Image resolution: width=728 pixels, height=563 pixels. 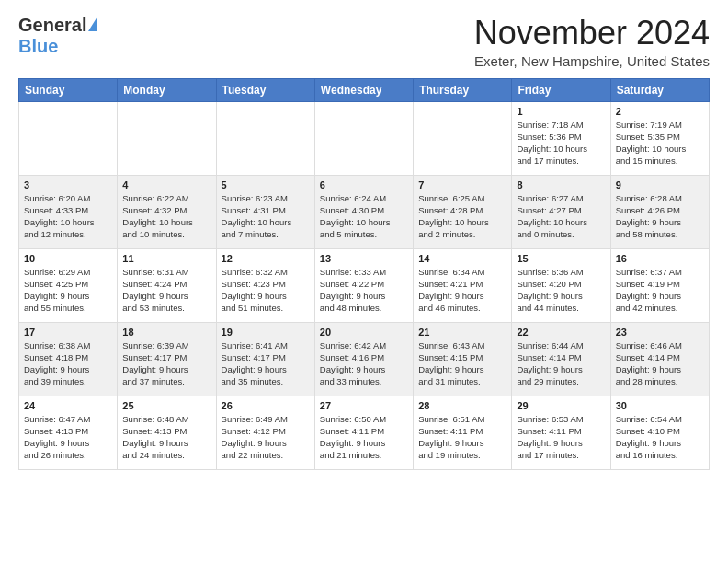 What do you see at coordinates (166, 438) in the screenshot?
I see `day-info: Sunrise: 6:48 AM Sunset: 4:13 PM Dayligh…` at bounding box center [166, 438].